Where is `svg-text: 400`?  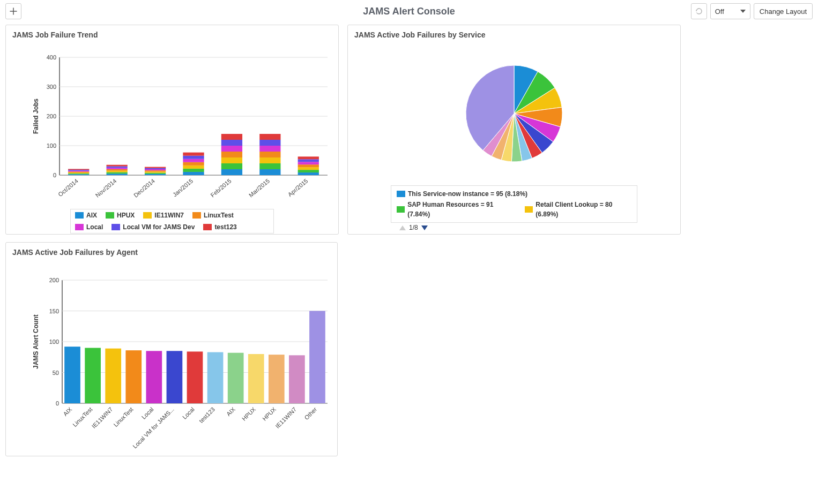 svg-text: 400 is located at coordinates (51, 57).